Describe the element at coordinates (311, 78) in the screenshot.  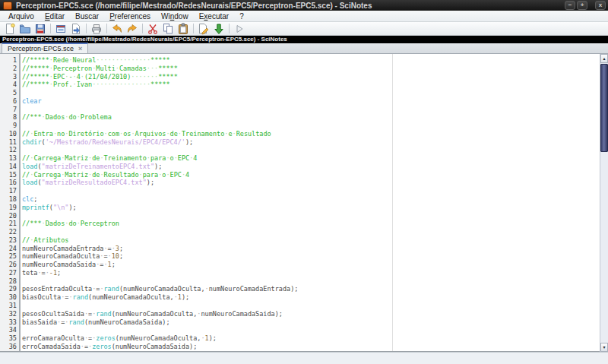
I see `code-line: //*****·EPC·-·4·(21/04/2010)·······*****` at that location.